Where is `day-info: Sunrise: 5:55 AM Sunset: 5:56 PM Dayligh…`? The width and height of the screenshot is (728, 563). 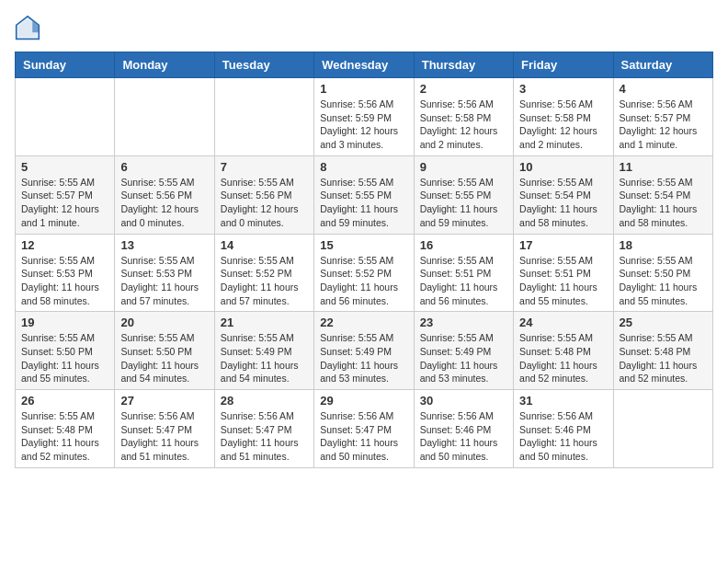
day-info: Sunrise: 5:55 AM Sunset: 5:56 PM Dayligh… is located at coordinates (265, 202).